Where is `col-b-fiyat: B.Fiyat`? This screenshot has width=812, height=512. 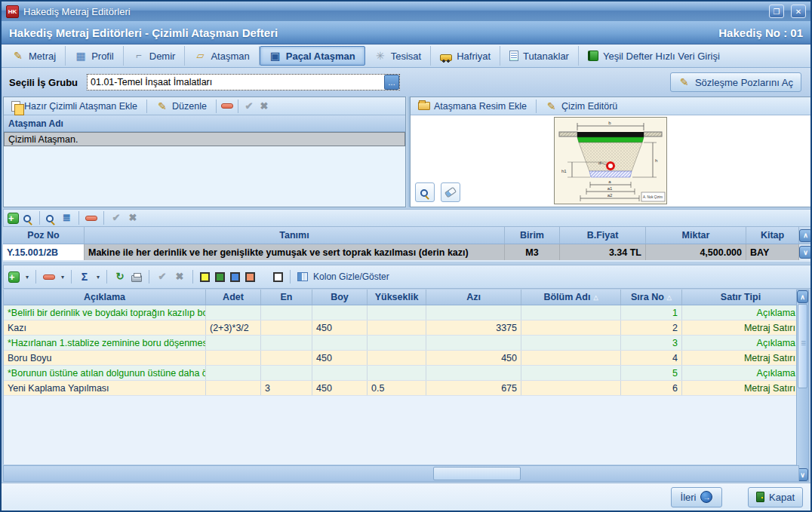 col-b-fiyat: B.Fiyat is located at coordinates (603, 235).